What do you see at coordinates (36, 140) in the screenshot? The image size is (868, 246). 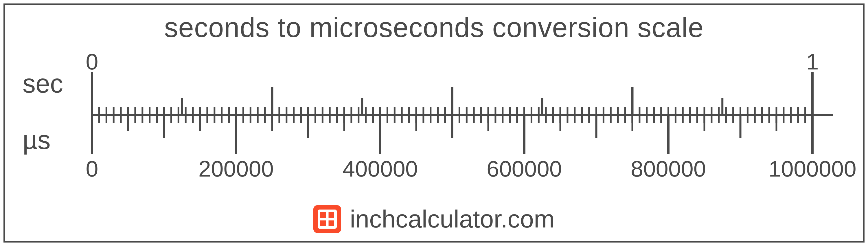 I see `unit-label-microseconds: µs` at bounding box center [36, 140].